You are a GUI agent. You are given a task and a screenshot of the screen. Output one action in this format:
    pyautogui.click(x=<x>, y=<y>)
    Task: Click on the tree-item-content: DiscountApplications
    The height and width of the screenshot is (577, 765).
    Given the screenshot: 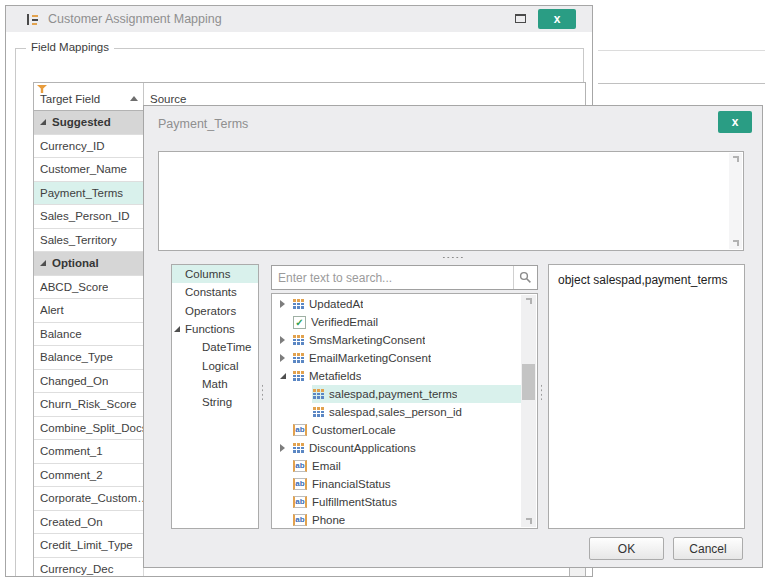 What is the action you would take?
    pyautogui.click(x=406, y=448)
    